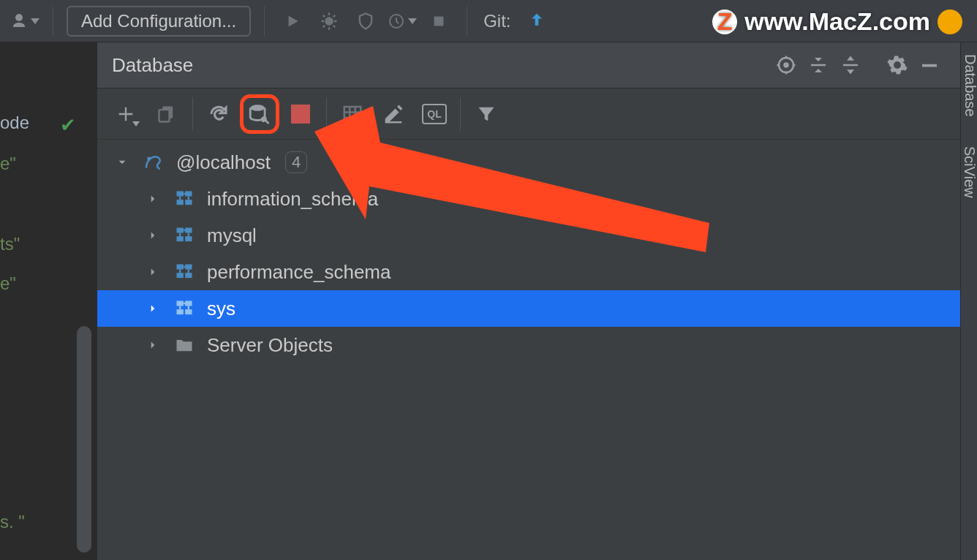  I want to click on right-tab-sciview: SciView, so click(969, 158).